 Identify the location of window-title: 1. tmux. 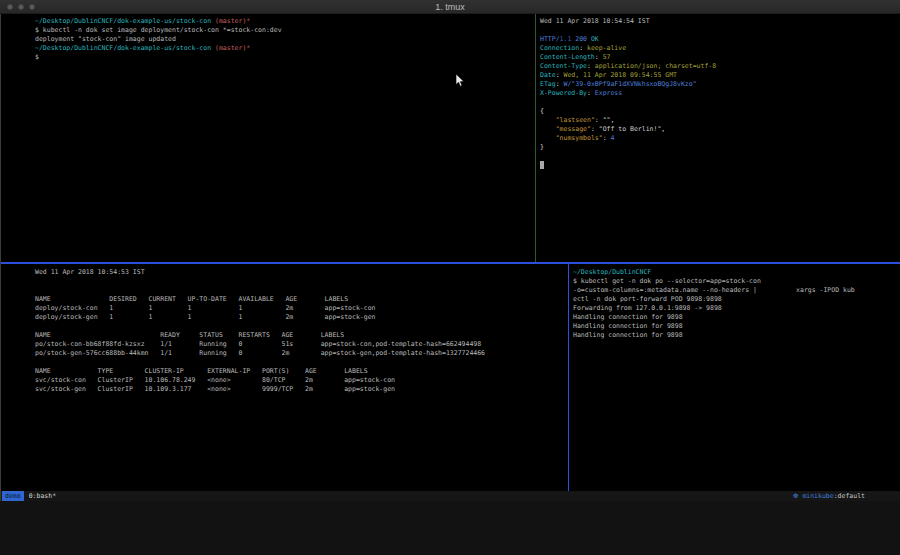
(450, 7).